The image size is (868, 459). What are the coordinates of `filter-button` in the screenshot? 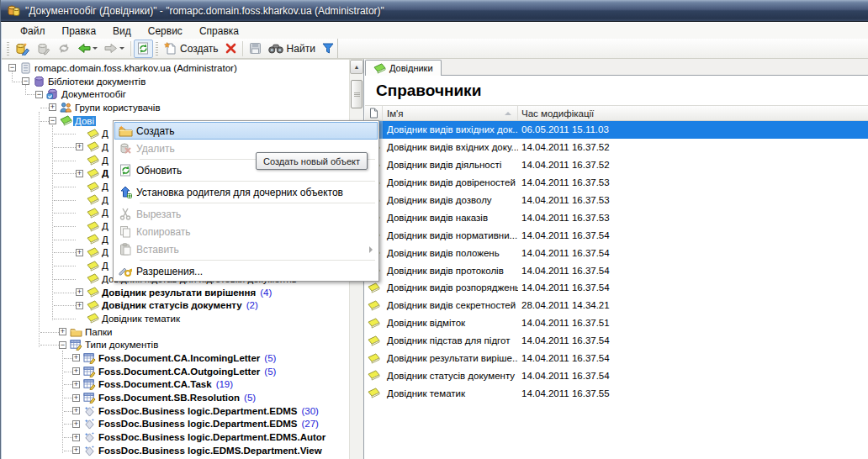 It's located at (328, 49).